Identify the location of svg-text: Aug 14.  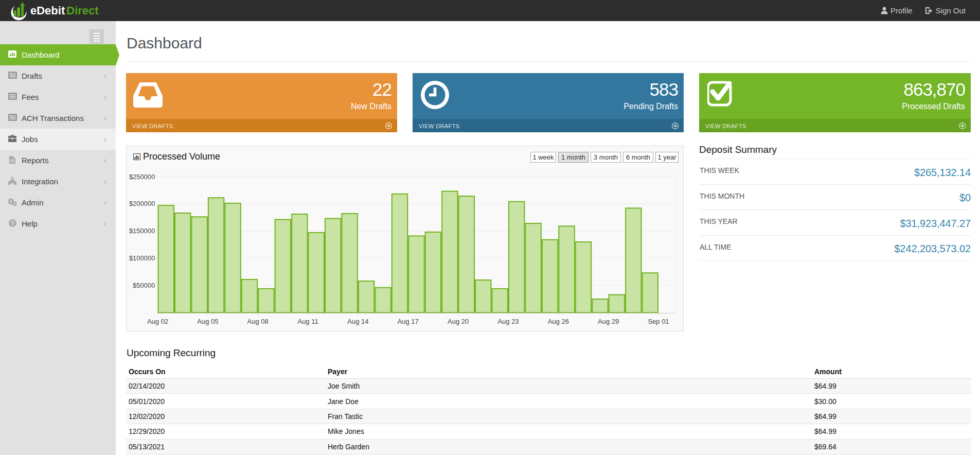
(358, 321).